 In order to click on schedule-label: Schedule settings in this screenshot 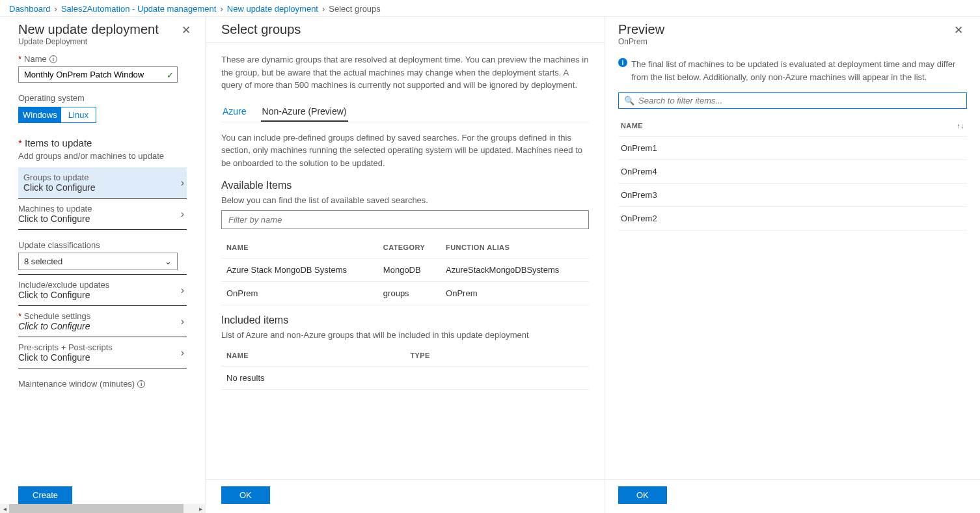, I will do `click(57, 316)`.